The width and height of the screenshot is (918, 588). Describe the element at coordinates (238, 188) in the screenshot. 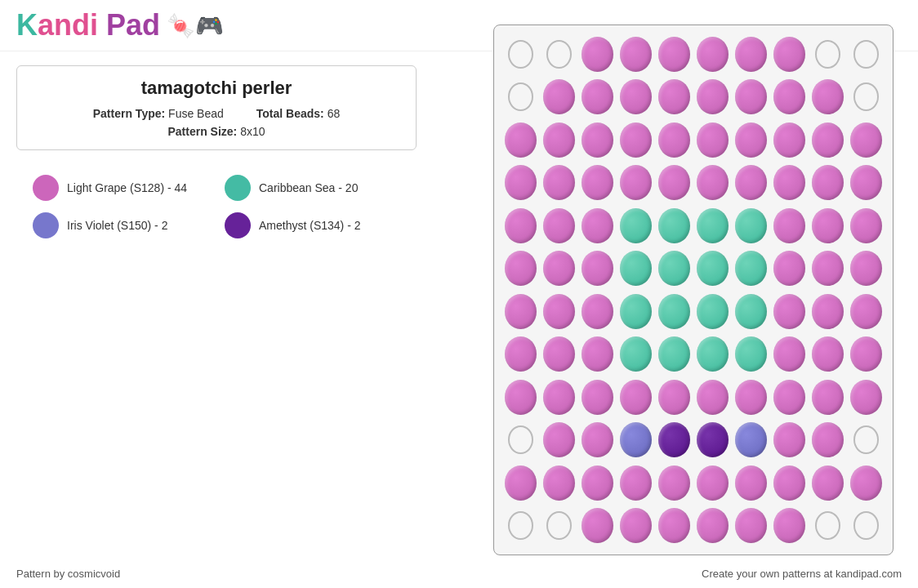

I see `color-swatch-caribbean` at that location.